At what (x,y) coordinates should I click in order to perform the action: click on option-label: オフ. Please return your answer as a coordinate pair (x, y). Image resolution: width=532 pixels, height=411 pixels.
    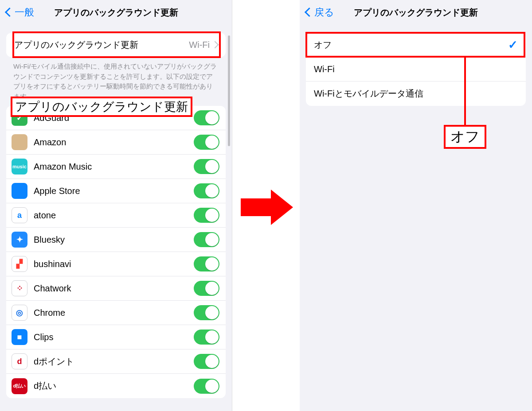
    Looking at the image, I should click on (411, 45).